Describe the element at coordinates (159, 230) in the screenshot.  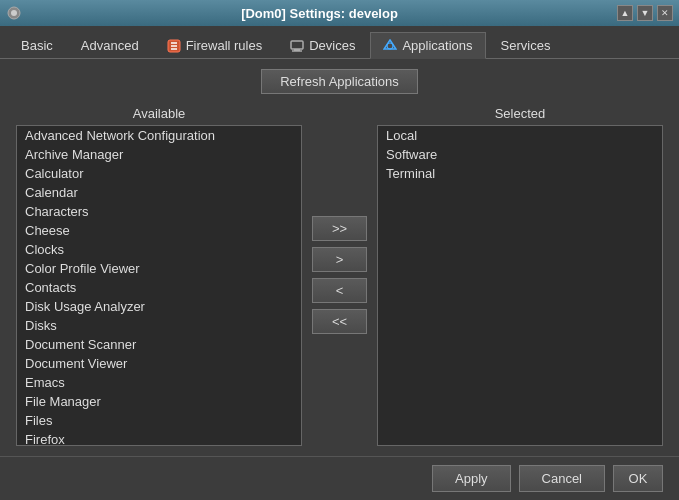
I see `available-list-item: Cheese` at that location.